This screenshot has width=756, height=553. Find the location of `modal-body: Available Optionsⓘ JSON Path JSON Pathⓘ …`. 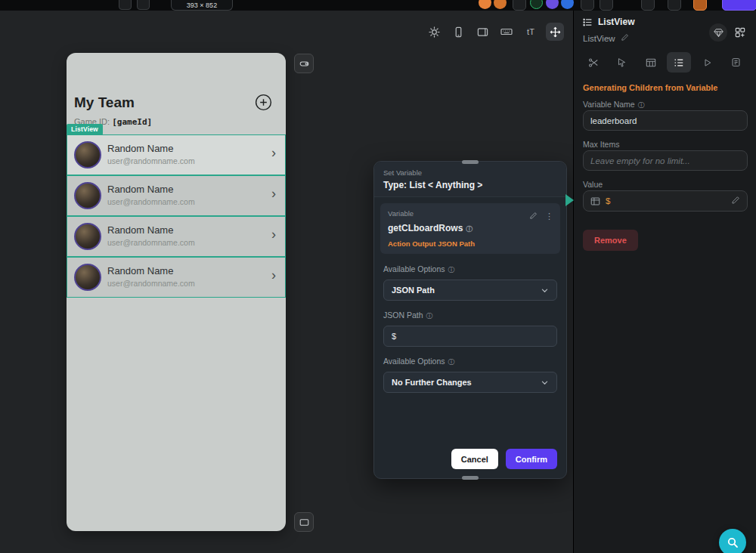

modal-body: Available Optionsⓘ JSON Path JSON Pathⓘ … is located at coordinates (470, 323).